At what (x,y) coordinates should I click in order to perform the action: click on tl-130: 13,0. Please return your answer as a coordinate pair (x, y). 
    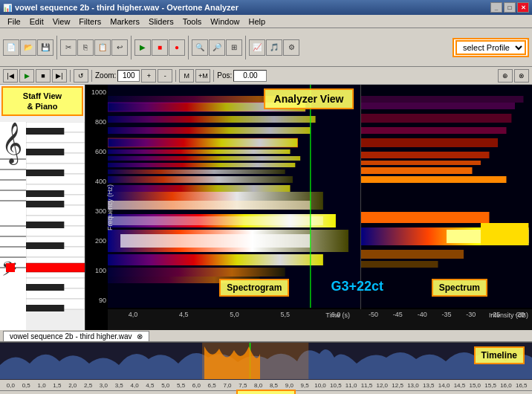
    Looking at the image, I should click on (413, 385).